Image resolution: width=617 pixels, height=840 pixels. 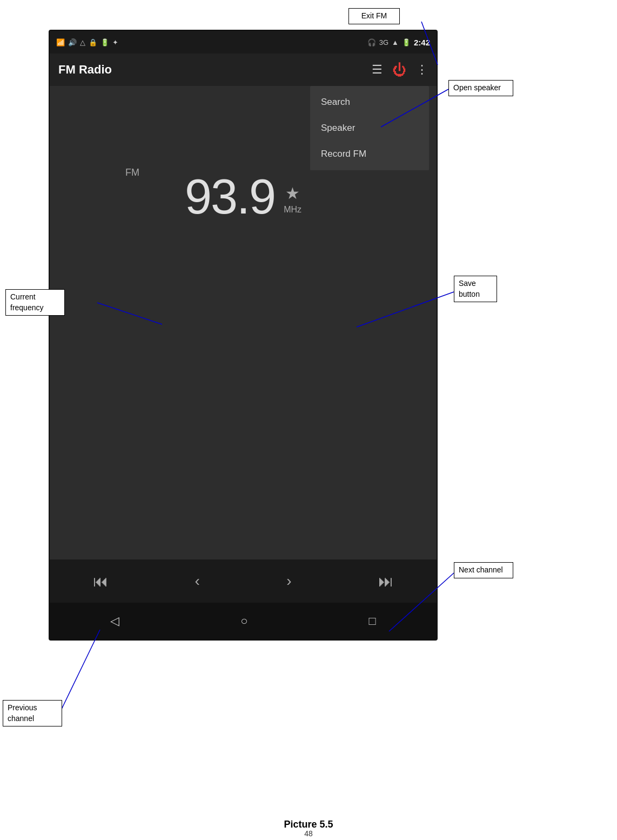 I want to click on frequency-value: 93.9, so click(x=230, y=197).